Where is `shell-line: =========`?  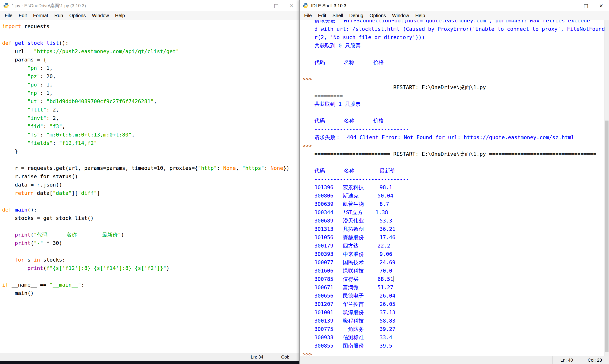 shell-line: ========= is located at coordinates (455, 96).